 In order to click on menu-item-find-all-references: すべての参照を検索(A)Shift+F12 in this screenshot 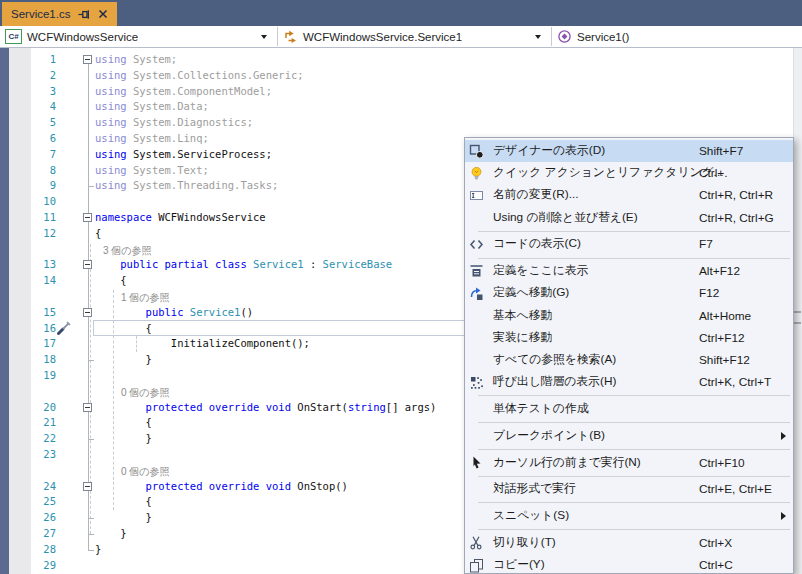, I will do `click(629, 360)`.